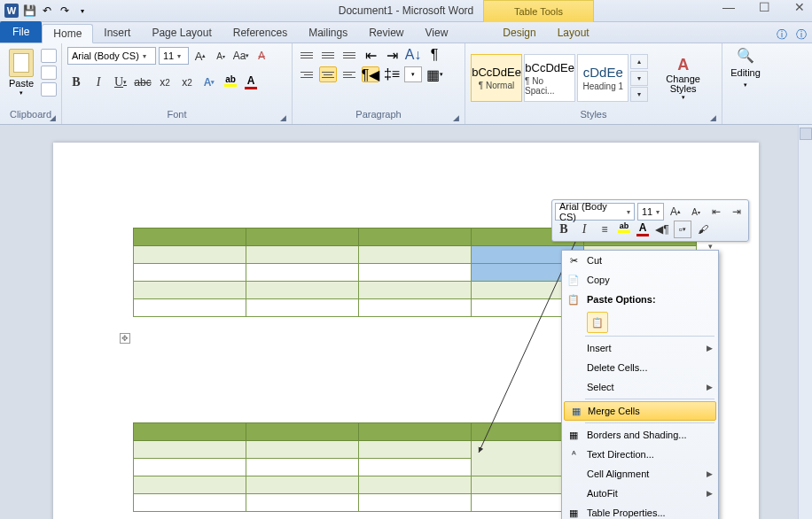 The height and width of the screenshot is (519, 812). What do you see at coordinates (624, 229) in the screenshot?
I see `mini-highlight-icon: ab` at bounding box center [624, 229].